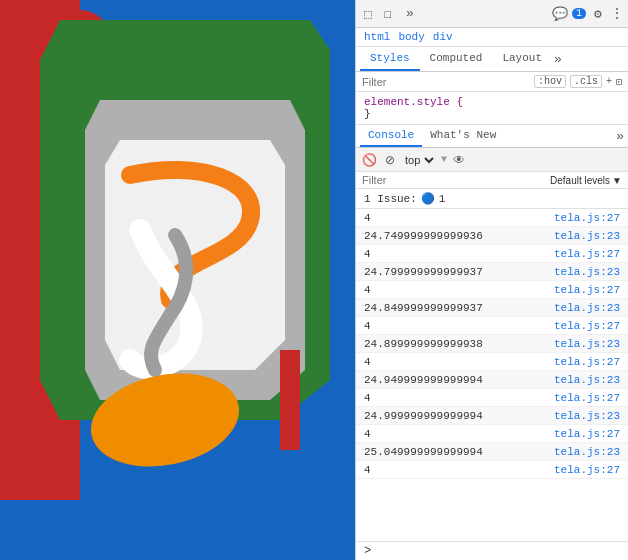 The height and width of the screenshot is (560, 628). Describe the element at coordinates (492, 14) in the screenshot. I see `devtools-toolbar: ⬚ ☐ » 💬 1 ⚙ ⋮` at that location.